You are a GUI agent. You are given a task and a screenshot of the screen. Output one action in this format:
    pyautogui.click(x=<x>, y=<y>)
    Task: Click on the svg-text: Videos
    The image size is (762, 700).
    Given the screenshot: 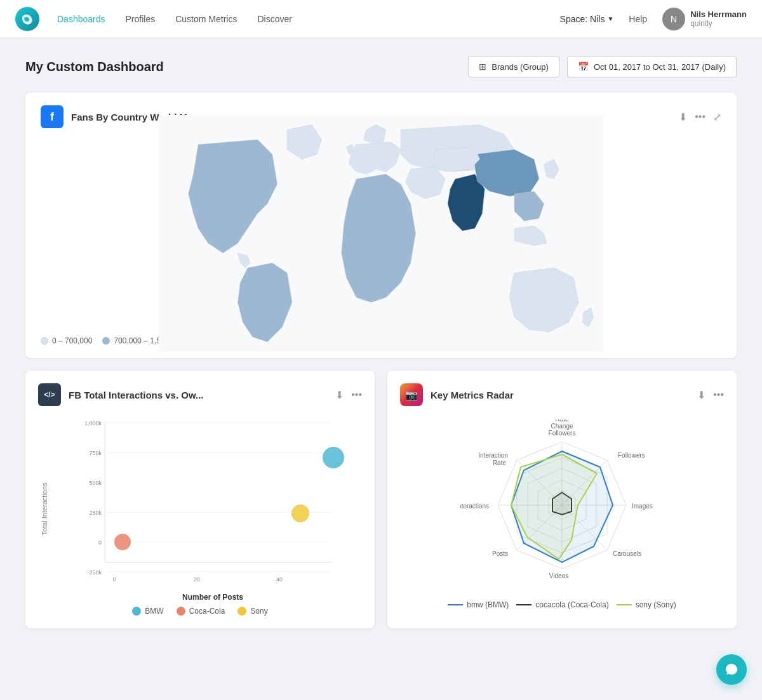 What is the action you would take?
    pyautogui.click(x=559, y=576)
    